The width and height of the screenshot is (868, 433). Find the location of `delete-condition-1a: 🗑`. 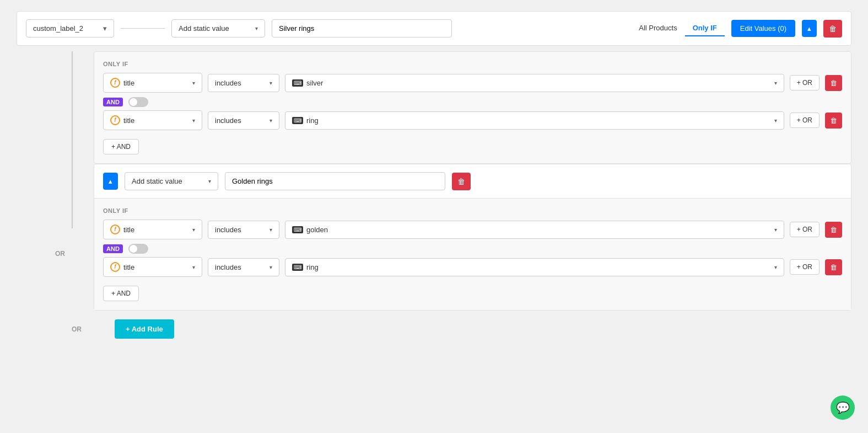

delete-condition-1a: 🗑 is located at coordinates (833, 83).